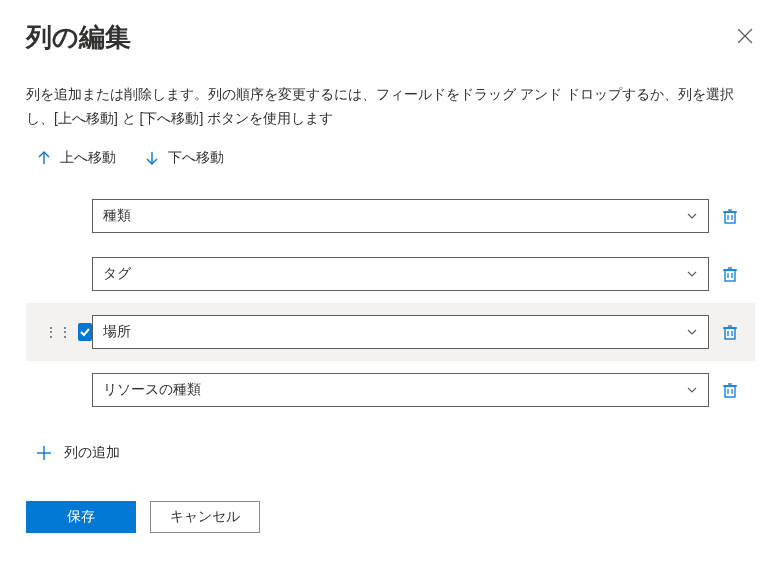 The image size is (781, 577). I want to click on arrow-up-icon, so click(44, 158).